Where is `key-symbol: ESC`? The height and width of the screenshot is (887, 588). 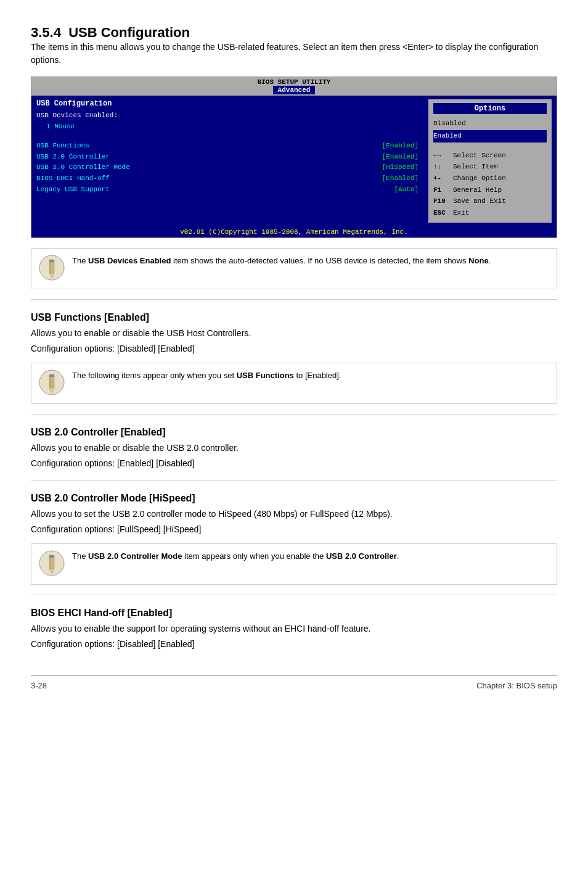
key-symbol: ESC is located at coordinates (443, 213).